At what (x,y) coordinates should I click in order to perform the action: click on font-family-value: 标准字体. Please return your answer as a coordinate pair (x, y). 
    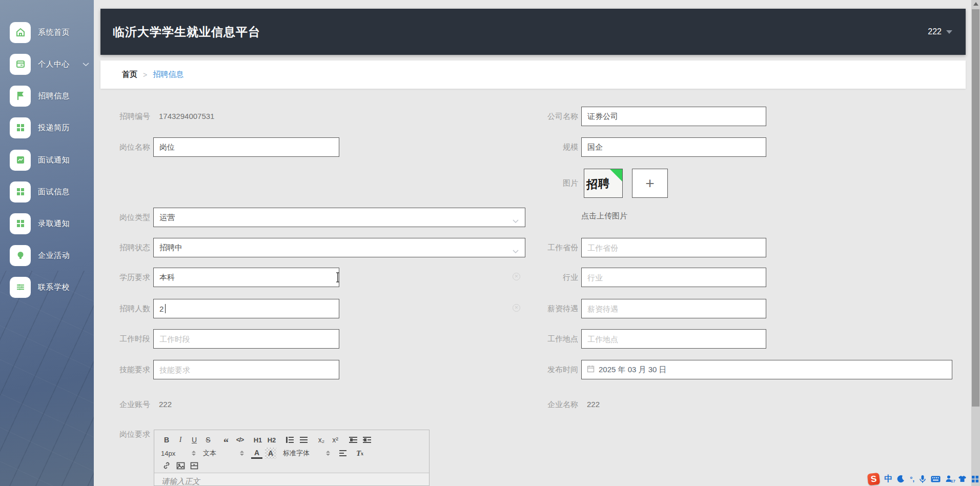
    Looking at the image, I should click on (302, 453).